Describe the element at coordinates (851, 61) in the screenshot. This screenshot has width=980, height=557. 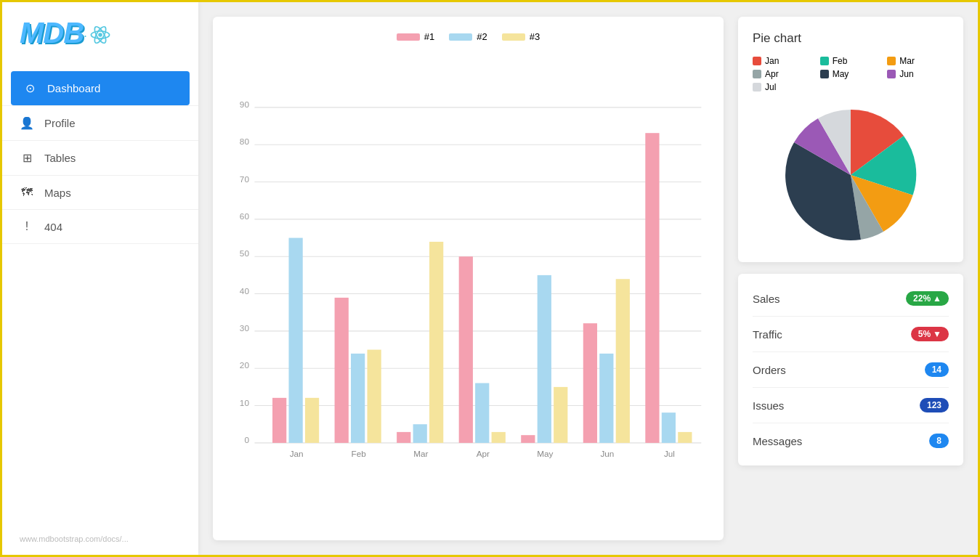
I see `legend-feb: Feb` at that location.